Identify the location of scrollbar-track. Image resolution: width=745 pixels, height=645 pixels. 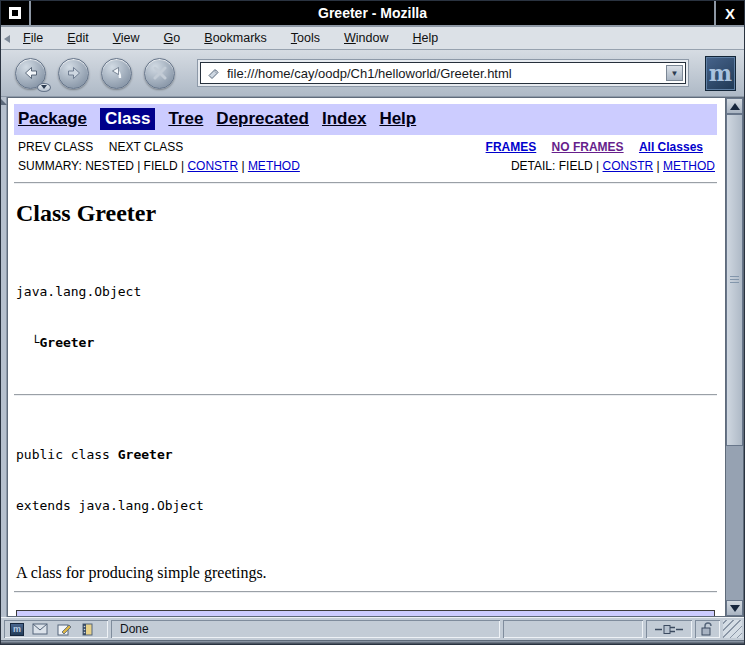
(734, 523).